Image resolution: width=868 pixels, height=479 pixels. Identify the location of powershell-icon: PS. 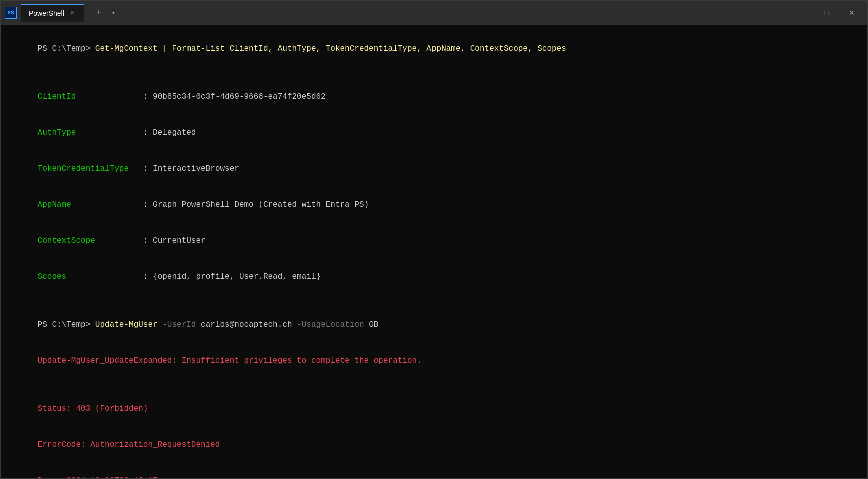
(11, 13).